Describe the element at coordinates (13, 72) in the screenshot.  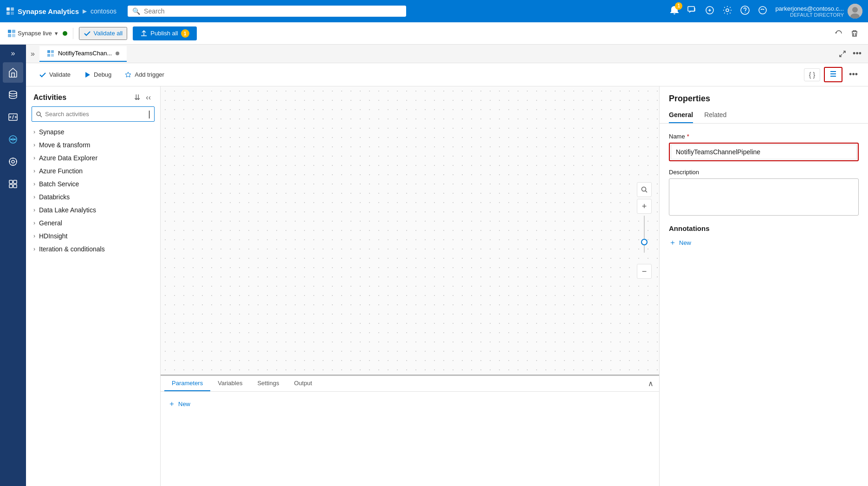
I see `sidebar-item-home` at that location.